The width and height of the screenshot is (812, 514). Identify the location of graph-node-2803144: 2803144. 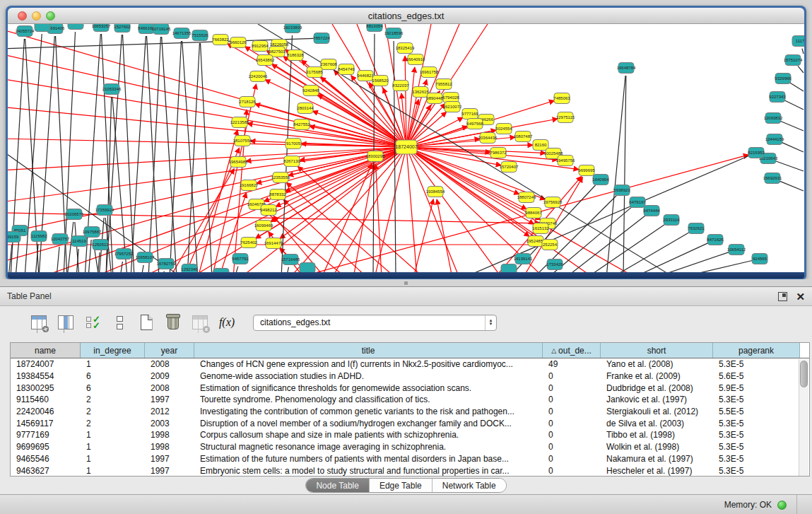
(305, 109).